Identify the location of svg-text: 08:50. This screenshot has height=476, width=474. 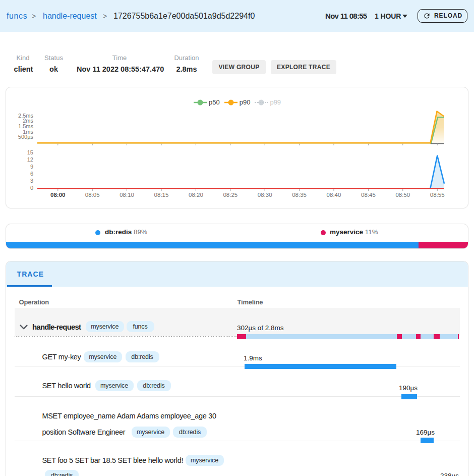
(402, 195).